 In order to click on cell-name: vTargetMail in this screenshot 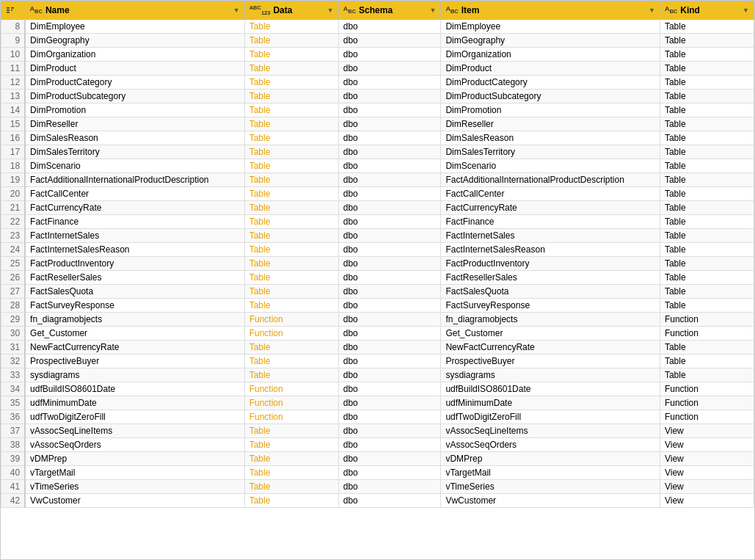, I will do `click(135, 473)`.